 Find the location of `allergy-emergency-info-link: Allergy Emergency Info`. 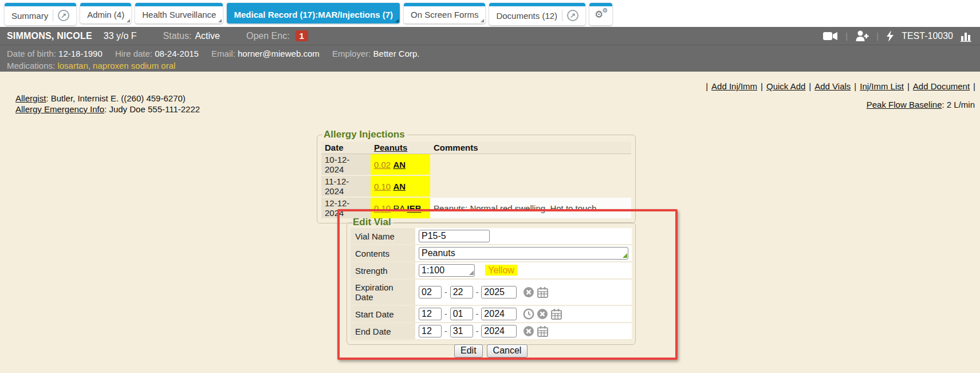

allergy-emergency-info-link: Allergy Emergency Info is located at coordinates (60, 109).